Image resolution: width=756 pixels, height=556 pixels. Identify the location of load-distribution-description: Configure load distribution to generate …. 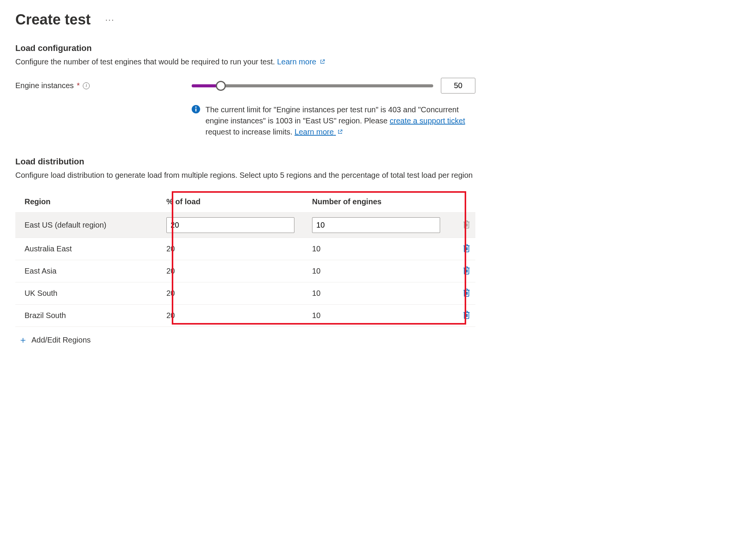
(245, 175).